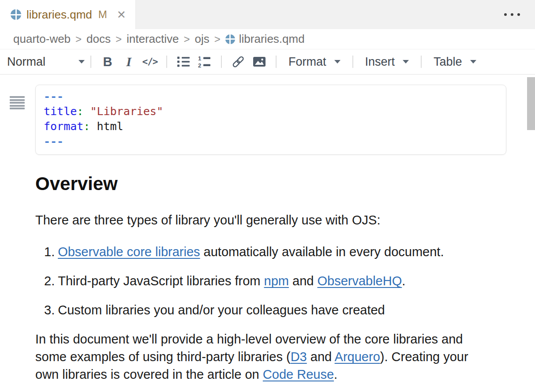  Describe the element at coordinates (238, 62) in the screenshot. I see `link-icon` at that location.